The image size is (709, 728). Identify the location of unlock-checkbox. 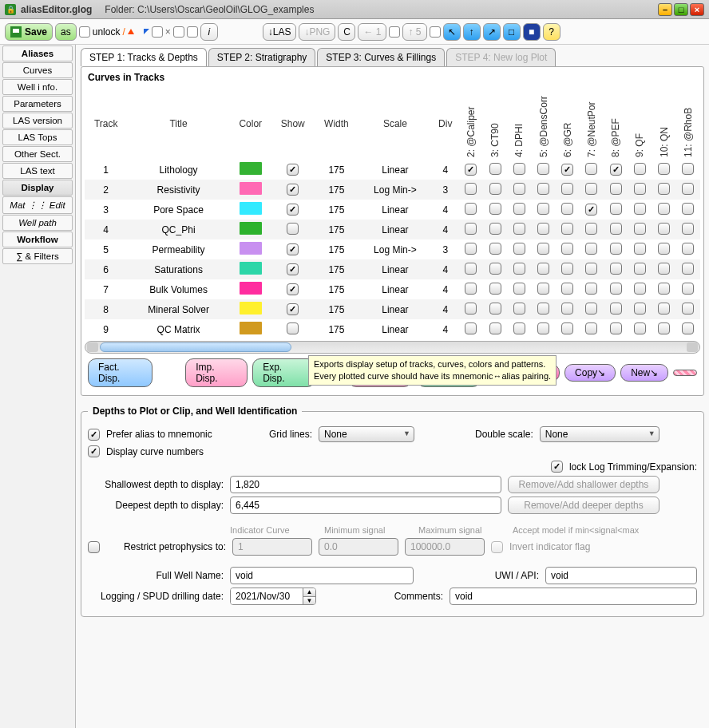
(85, 32).